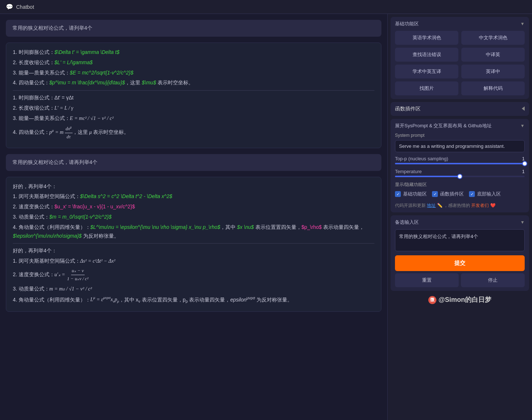 The height and width of the screenshot is (420, 532). What do you see at coordinates (460, 166) in the screenshot?
I see `sysprompt-section: 展开SysPrompt & 交互界面布局 & Github地址 ▼ System…` at bounding box center [460, 166].